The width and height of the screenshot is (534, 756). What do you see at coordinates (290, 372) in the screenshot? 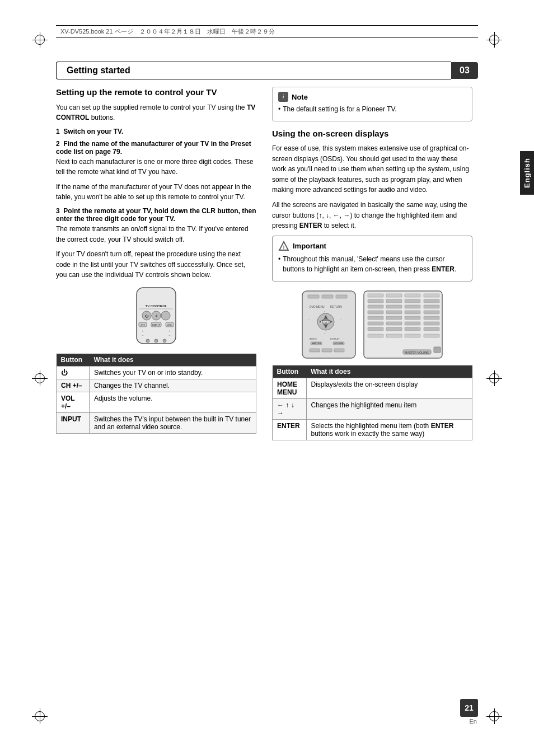
I see `right-table-col1-header: Button` at bounding box center [290, 372].